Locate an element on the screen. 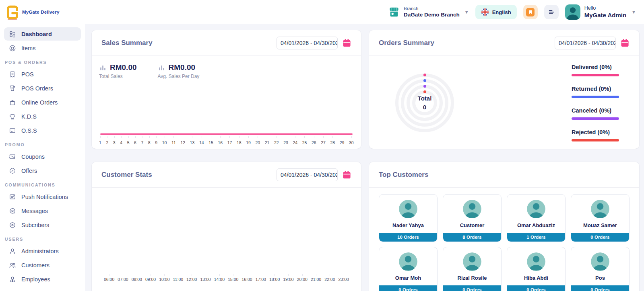  sidebar-item-messages: Messages is located at coordinates (43, 211).